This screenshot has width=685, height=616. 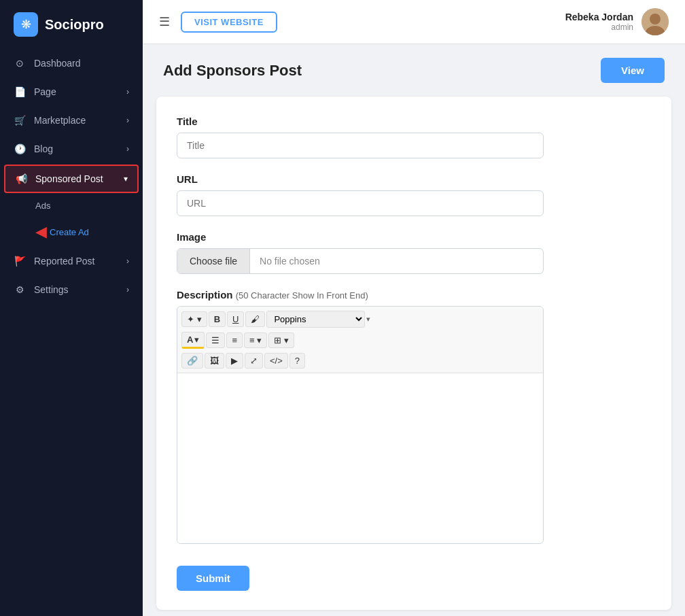 What do you see at coordinates (360, 261) in the screenshot?
I see `file-input-wrapper: Choose file No file chosen` at bounding box center [360, 261].